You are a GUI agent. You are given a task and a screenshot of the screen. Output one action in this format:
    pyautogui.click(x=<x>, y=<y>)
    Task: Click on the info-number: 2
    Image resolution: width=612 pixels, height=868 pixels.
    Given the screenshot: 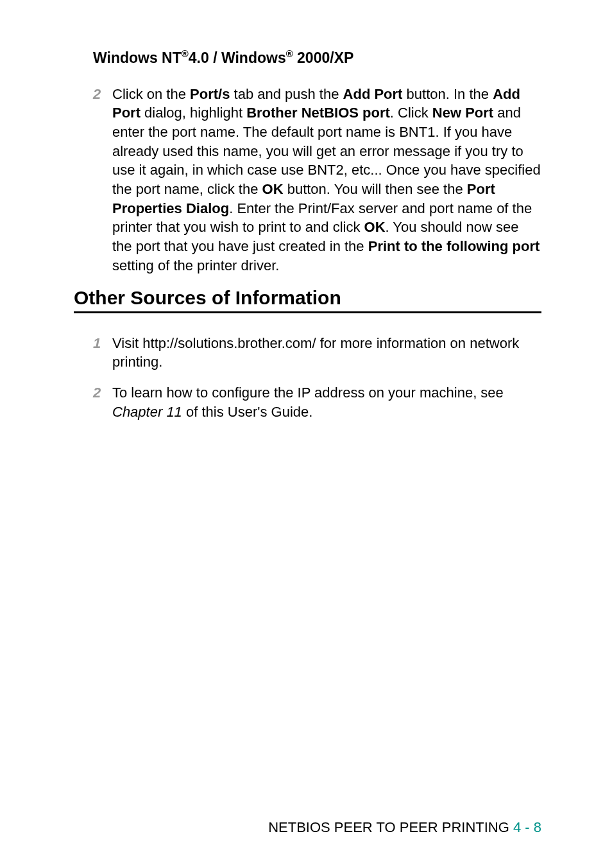 What is the action you would take?
    pyautogui.click(x=103, y=402)
    